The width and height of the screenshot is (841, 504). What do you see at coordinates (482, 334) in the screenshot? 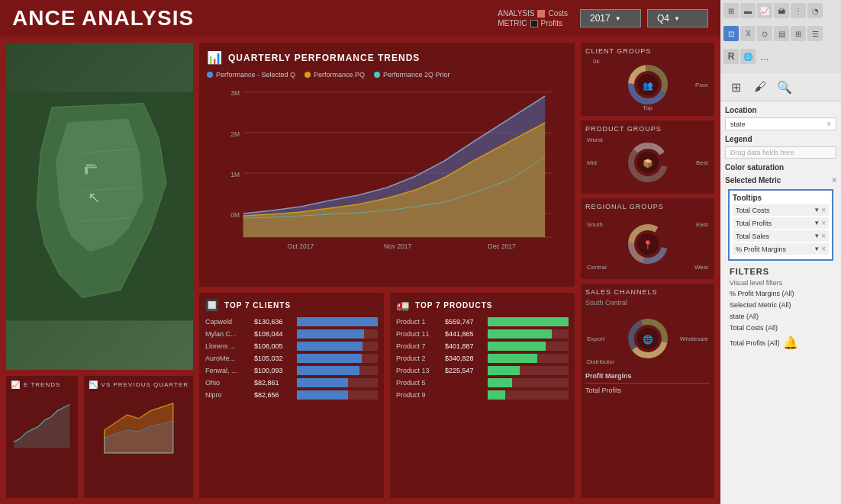
I see `list-item: Product 11 $441,865` at bounding box center [482, 334].